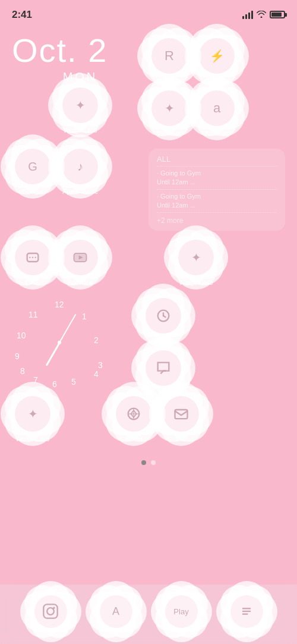 This screenshot has height=644, width=297. What do you see at coordinates (181, 414) in the screenshot?
I see `mail-icon` at bounding box center [181, 414].